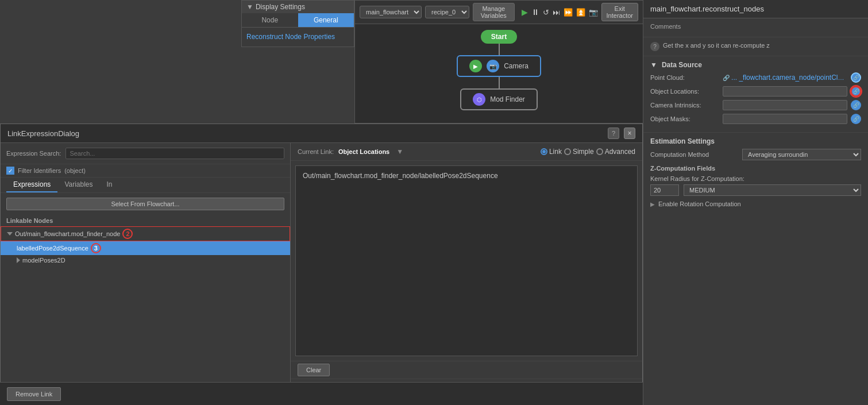  Describe the element at coordinates (856, 91) in the screenshot. I see `object-locations-link-button: 🔗` at that location.